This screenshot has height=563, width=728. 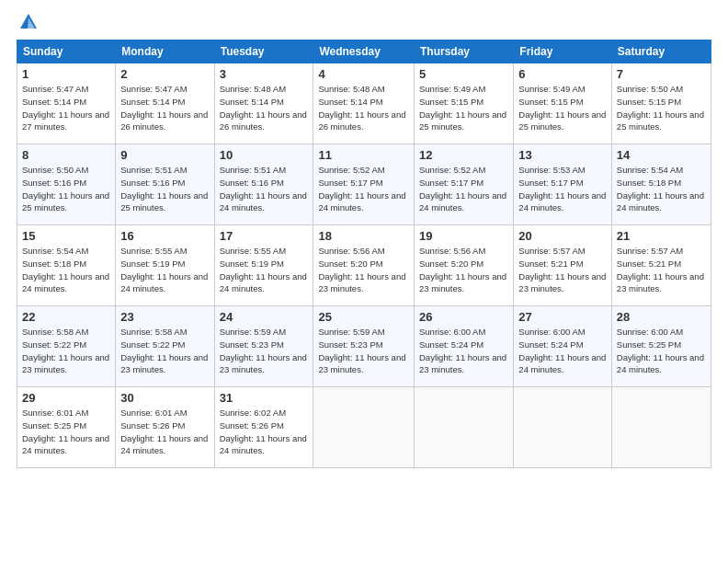 What do you see at coordinates (463, 316) in the screenshot?
I see `day-number: 26` at bounding box center [463, 316].